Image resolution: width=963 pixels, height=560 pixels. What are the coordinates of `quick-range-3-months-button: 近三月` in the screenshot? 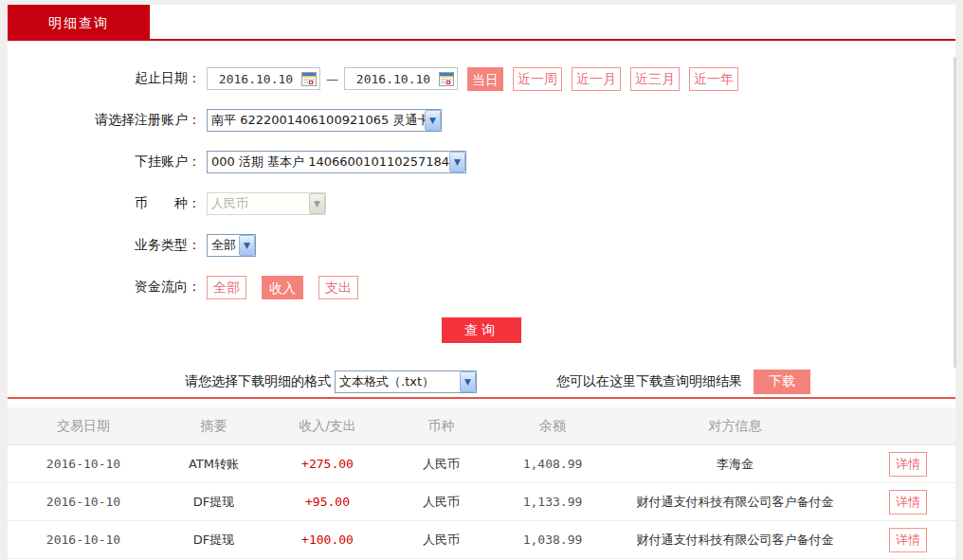 It's located at (655, 80).